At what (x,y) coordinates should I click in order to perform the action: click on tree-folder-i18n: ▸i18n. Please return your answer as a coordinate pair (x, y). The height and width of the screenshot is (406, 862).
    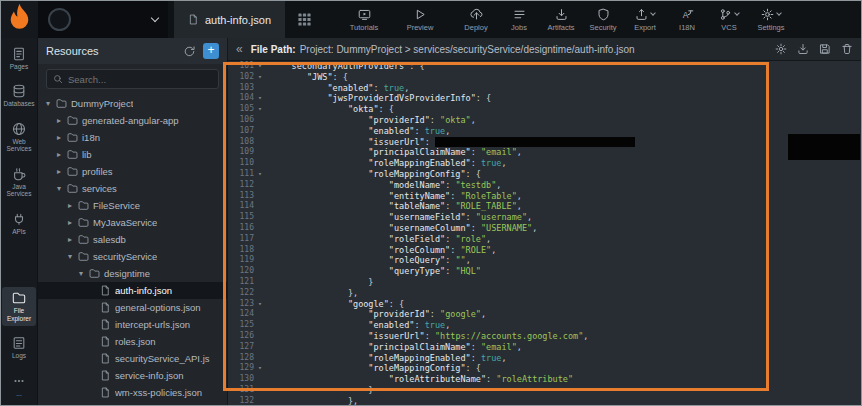
    Looking at the image, I should click on (132, 138).